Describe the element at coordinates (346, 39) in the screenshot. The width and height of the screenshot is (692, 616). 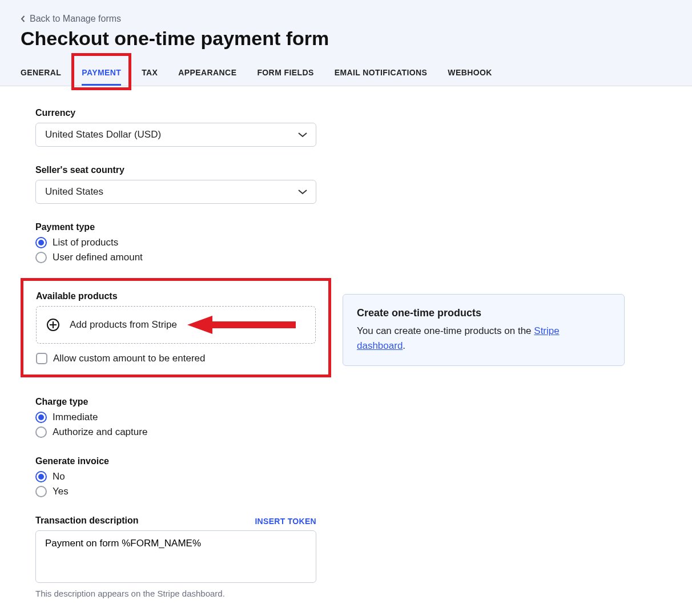
I see `page-title: Checkout one-time payment form` at that location.